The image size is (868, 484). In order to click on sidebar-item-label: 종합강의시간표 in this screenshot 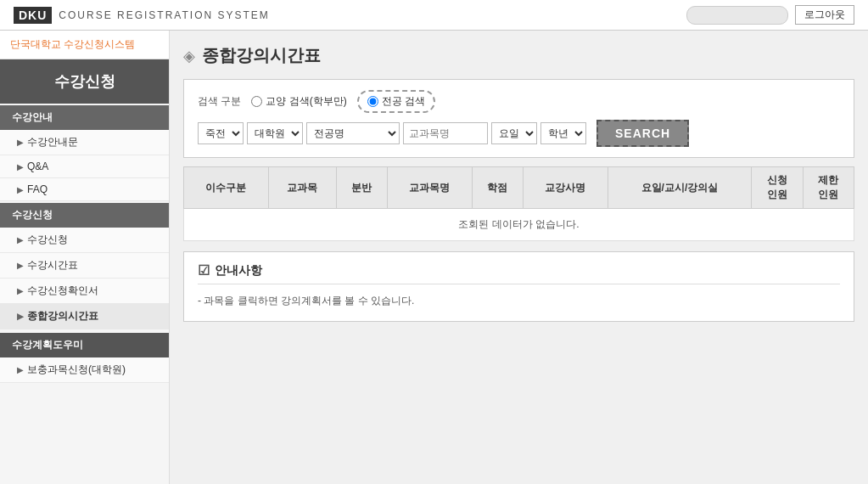, I will do `click(63, 316)`.